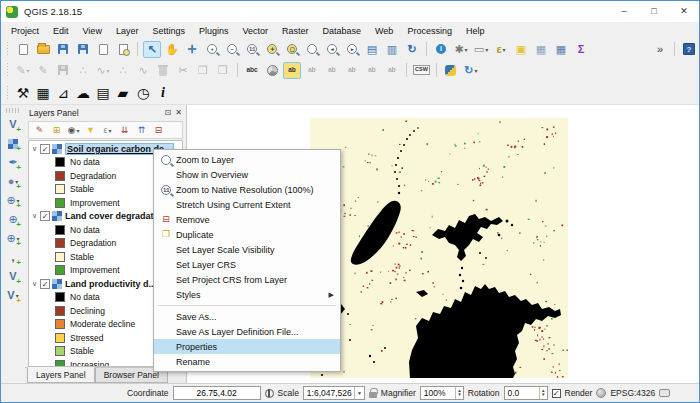 Image resolution: width=700 pixels, height=403 pixels. Describe the element at coordinates (422, 70) in the screenshot. I see `csw-search-icon: CSW` at that location.